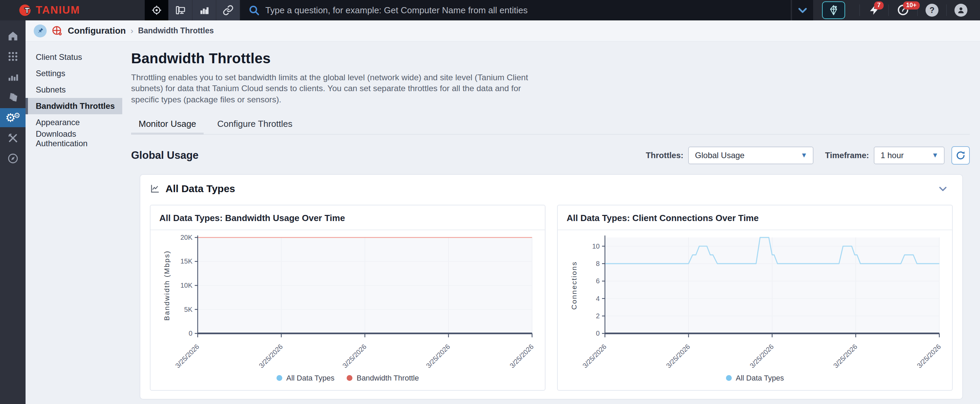 Image resolution: width=980 pixels, height=404 pixels. What do you see at coordinates (74, 106) in the screenshot?
I see `sidebar-item-bandwidth-throttles: Bandwidth Throttles` at bounding box center [74, 106].